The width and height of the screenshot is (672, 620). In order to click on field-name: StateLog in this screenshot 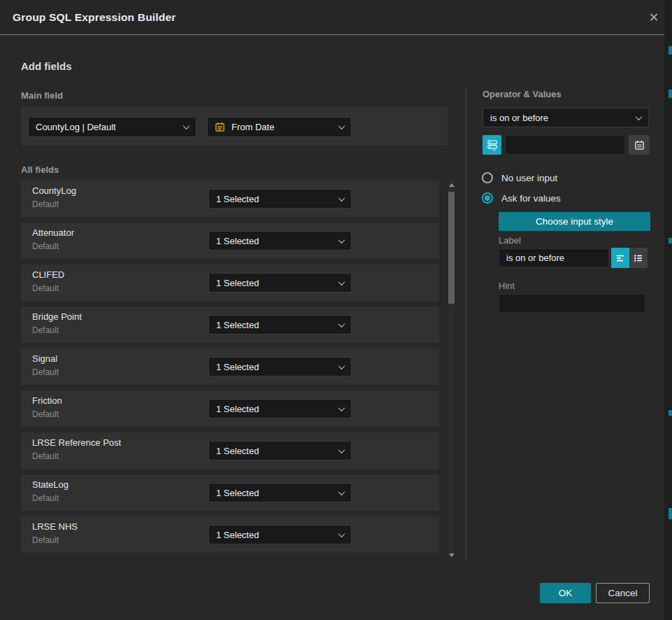, I will do `click(50, 484)`.